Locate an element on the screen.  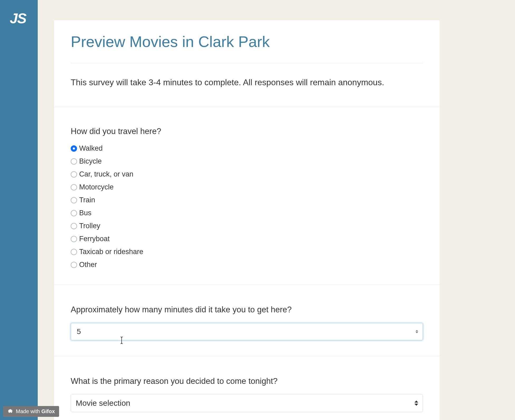
radio-option-ferryboat: Ferryboat is located at coordinates (247, 239).